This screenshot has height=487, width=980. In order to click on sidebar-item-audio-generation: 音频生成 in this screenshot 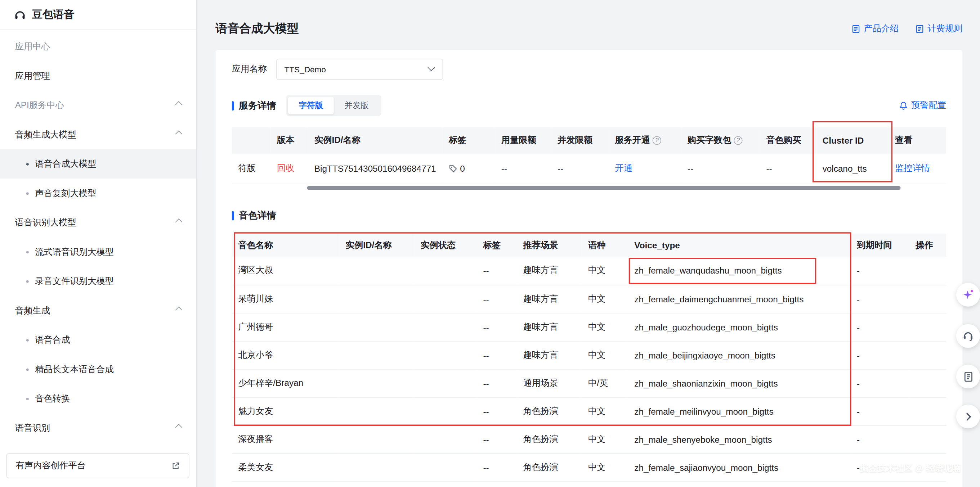, I will do `click(98, 311)`.